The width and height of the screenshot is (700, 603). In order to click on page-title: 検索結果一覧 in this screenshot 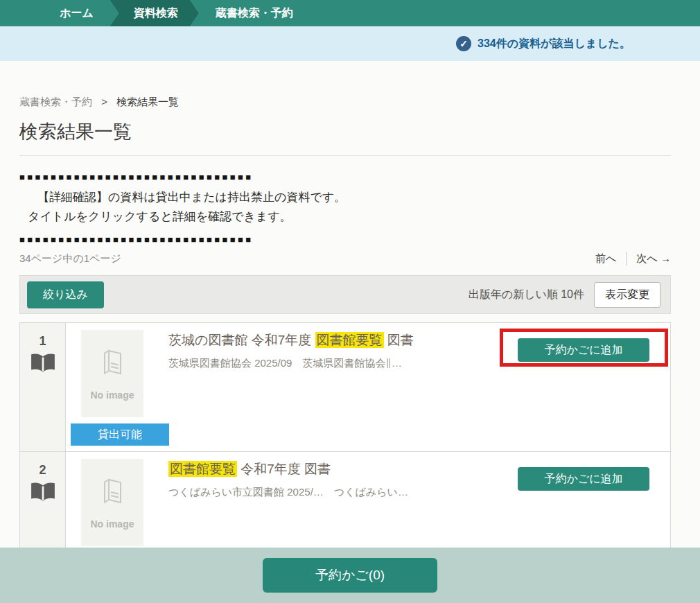, I will do `click(345, 132)`.